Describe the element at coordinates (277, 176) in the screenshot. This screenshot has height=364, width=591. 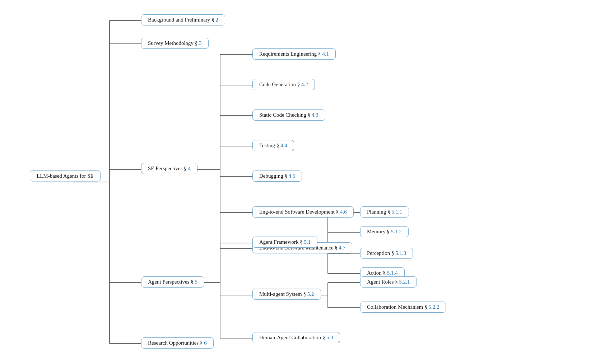
I see `node-debugging: Debugging § 4.5` at that location.